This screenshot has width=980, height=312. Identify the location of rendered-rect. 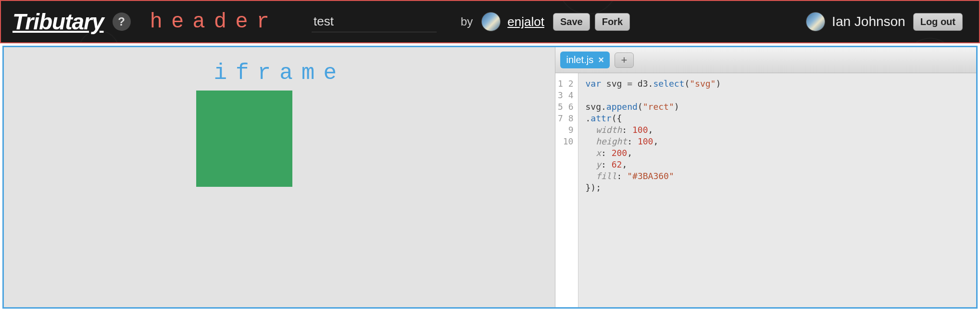
(244, 139).